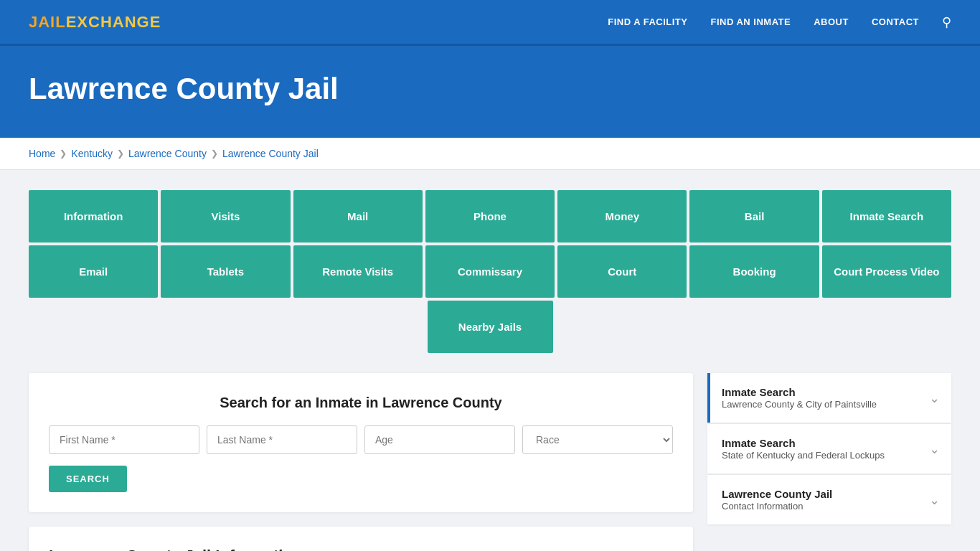 The width and height of the screenshot is (980, 551). What do you see at coordinates (42, 154) in the screenshot?
I see `breadcrumb-home: Home` at bounding box center [42, 154].